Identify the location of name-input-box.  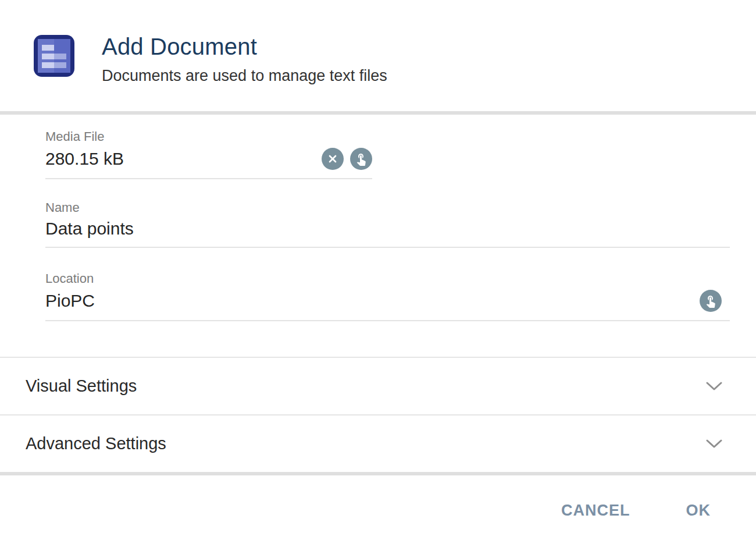
(387, 232).